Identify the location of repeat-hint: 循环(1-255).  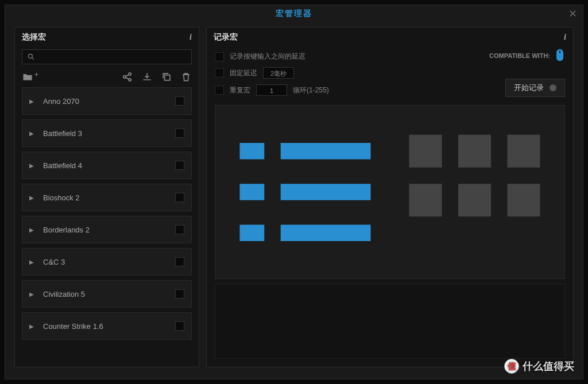
(311, 91).